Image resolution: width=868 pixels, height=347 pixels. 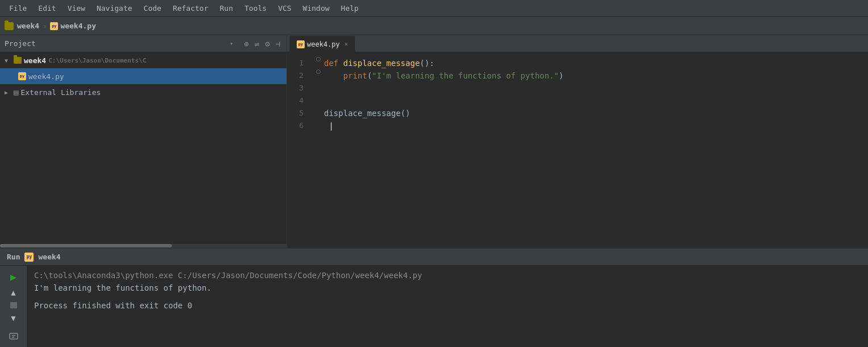 I want to click on run-name-label: week4, so click(x=49, y=257).